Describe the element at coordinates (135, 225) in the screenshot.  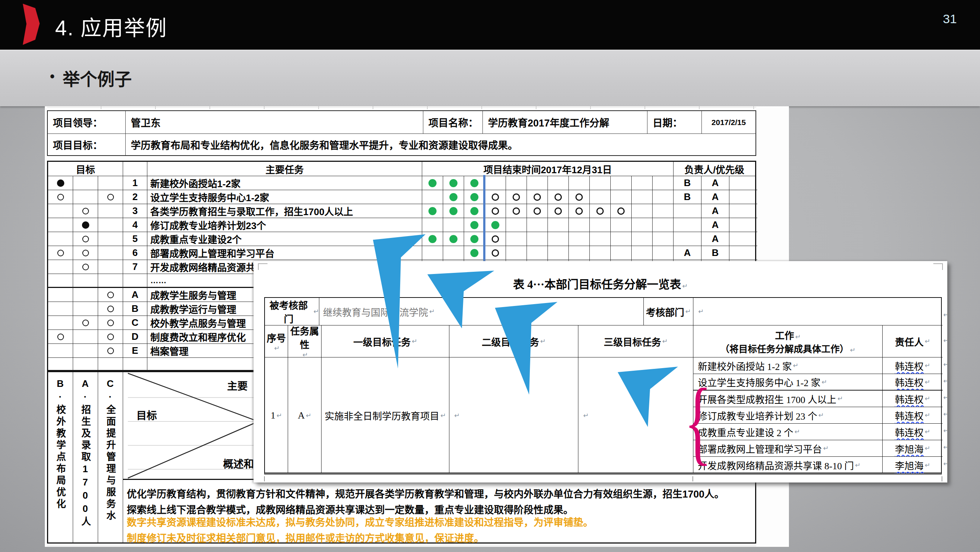
I see `task-no-cell: 4` at that location.